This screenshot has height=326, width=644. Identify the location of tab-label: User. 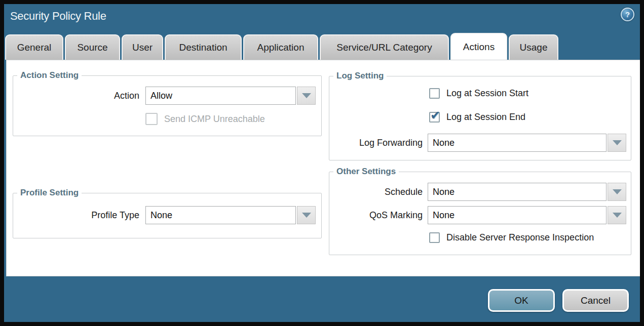
(142, 48).